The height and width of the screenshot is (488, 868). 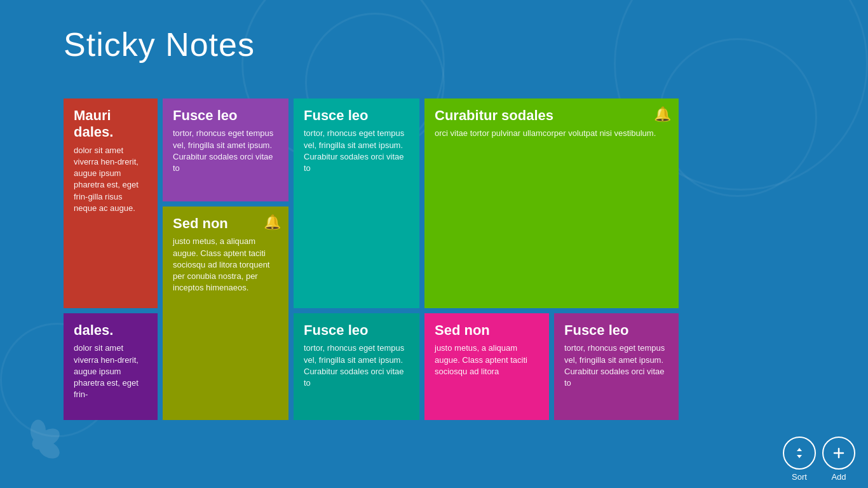 I want to click on note-fusce-leo-magenta: Fusce leo tortor, rhoncus eget tempus ve…, so click(x=616, y=367).